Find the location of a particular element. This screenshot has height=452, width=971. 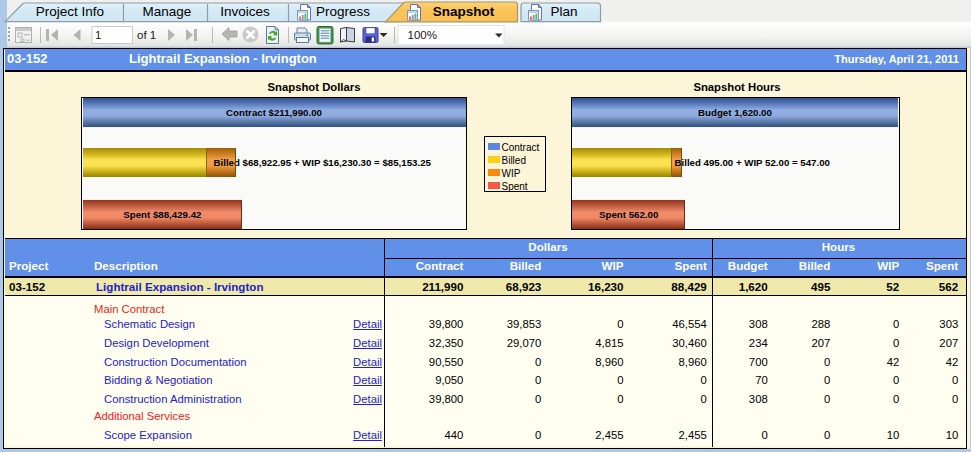

svg-text: of 1 is located at coordinates (146, 35).